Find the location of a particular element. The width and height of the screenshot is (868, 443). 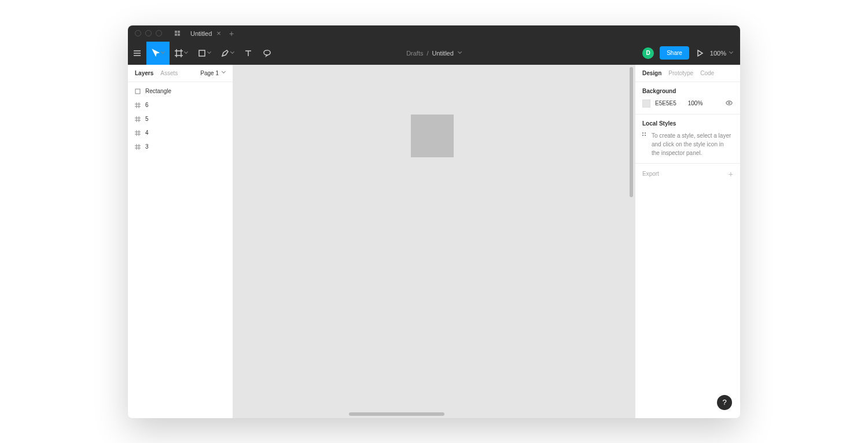

pen-icon is located at coordinates (225, 53).